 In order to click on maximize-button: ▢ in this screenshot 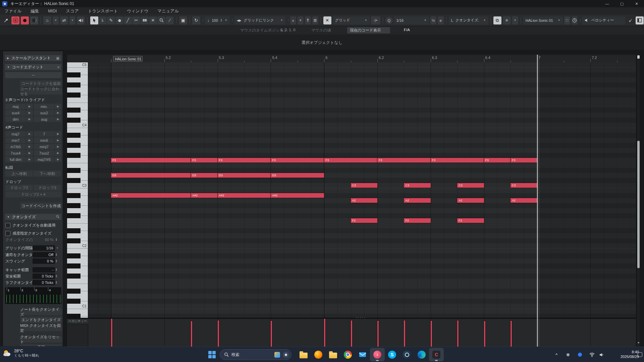, I will do `click(622, 4)`.